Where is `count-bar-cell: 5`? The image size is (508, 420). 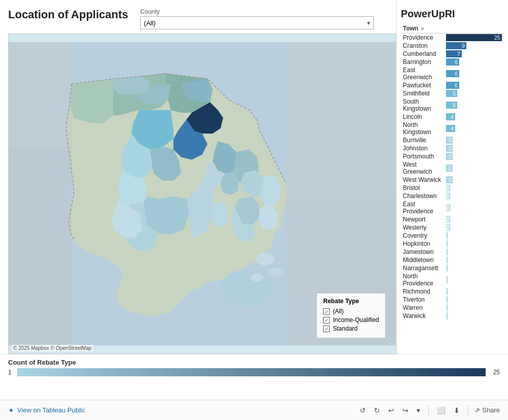 count-bar-cell: 5 is located at coordinates (474, 93).